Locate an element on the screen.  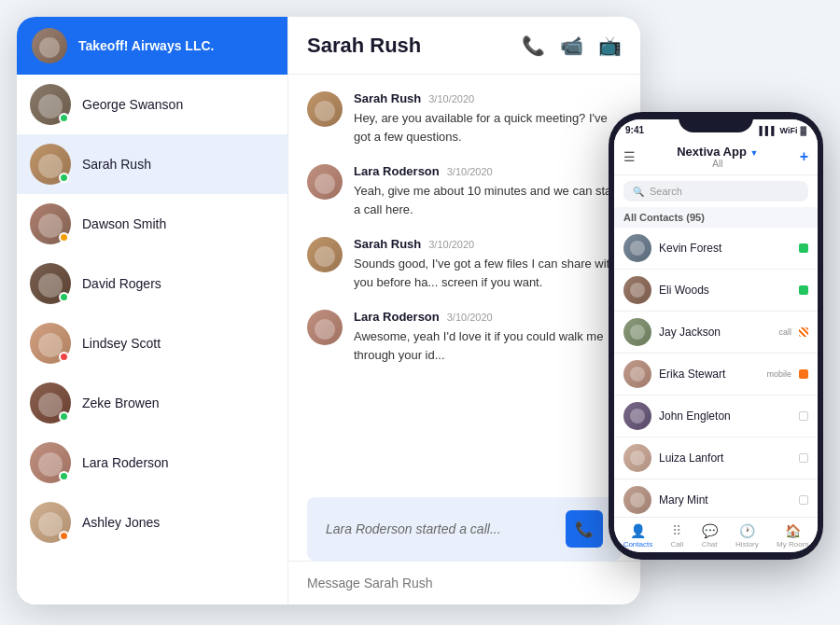
message-sender: Sarah Rush is located at coordinates (387, 99).